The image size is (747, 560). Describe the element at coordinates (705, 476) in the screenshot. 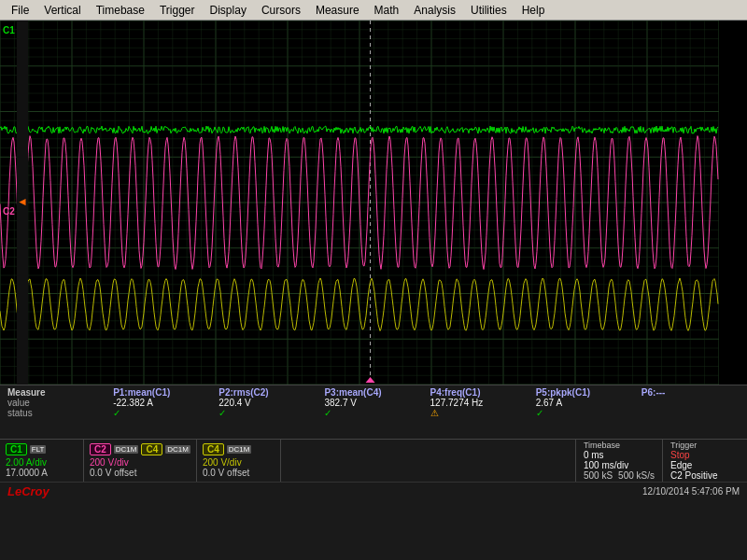

I see `trigger-channel: C2 Positive` at that location.